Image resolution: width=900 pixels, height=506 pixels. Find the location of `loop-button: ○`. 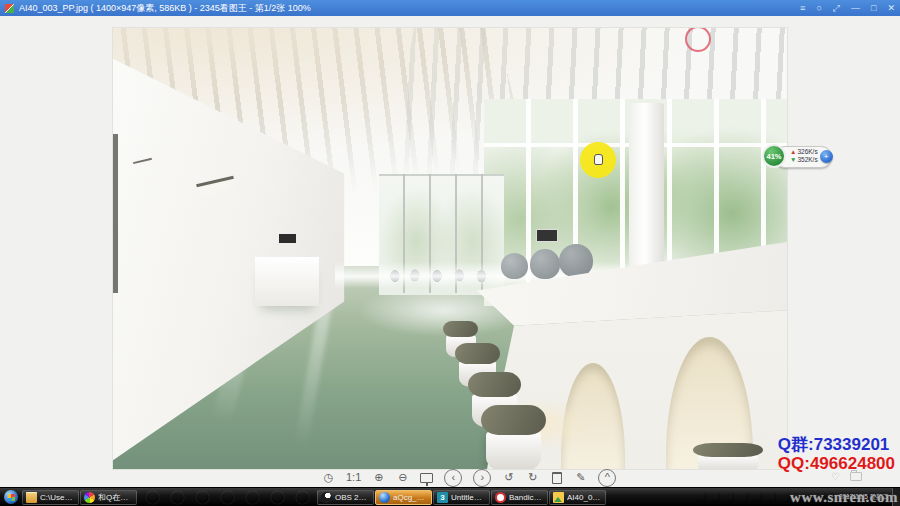

loop-button: ○ is located at coordinates (818, 8).